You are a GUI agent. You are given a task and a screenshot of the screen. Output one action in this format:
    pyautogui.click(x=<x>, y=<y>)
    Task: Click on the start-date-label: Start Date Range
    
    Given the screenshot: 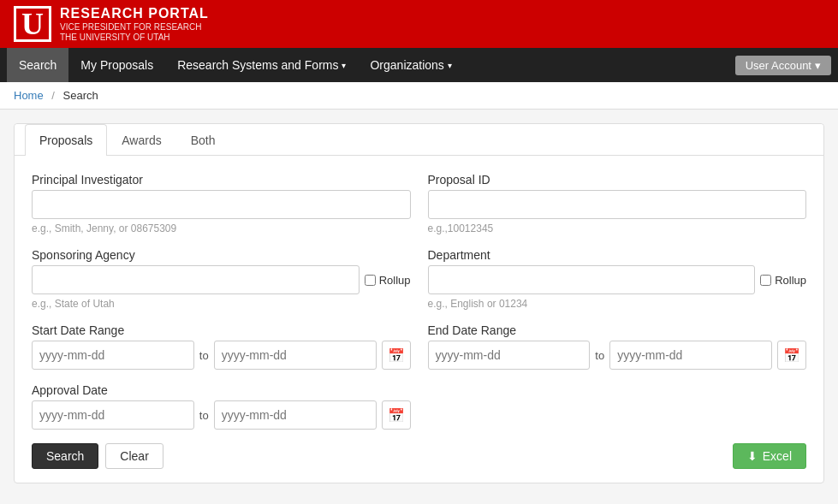 What is the action you would take?
    pyautogui.click(x=221, y=330)
    